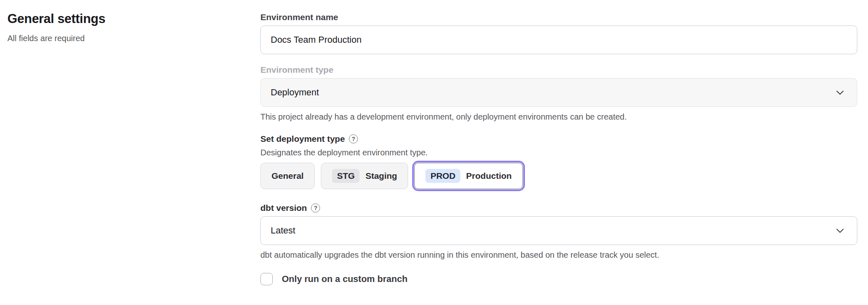  Describe the element at coordinates (283, 231) in the screenshot. I see `dbt-version-value: Latest` at that location.